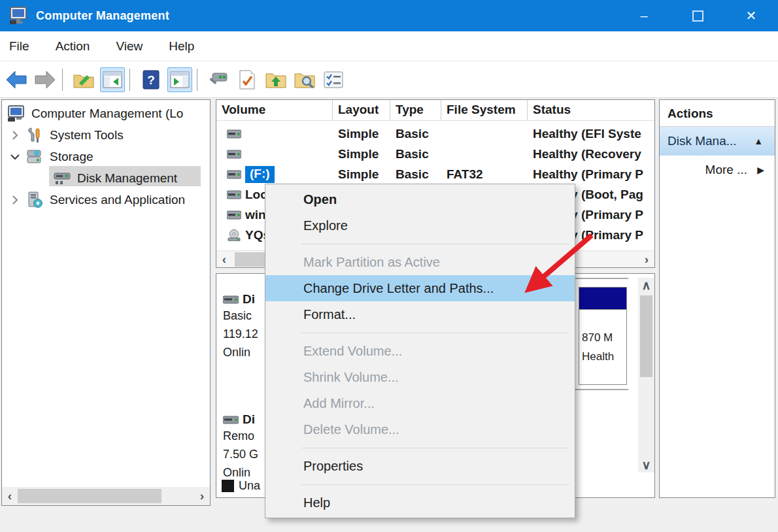 This screenshot has width=778, height=532. I want to click on column-header-type: Type, so click(416, 110).